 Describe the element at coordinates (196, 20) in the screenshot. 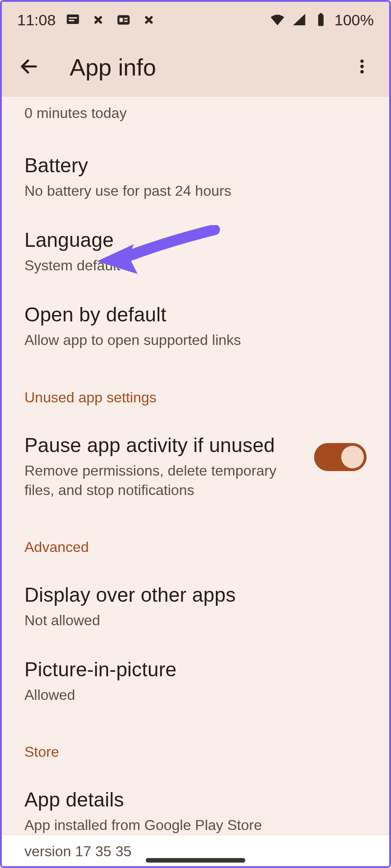

I see `status-bar: 11:08 100%` at that location.